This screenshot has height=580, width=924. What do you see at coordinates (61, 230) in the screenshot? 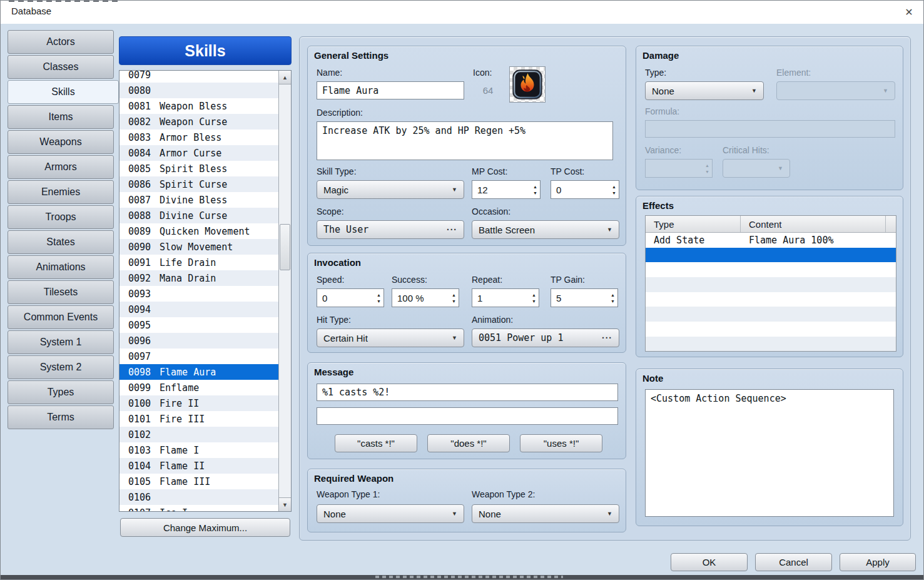
I see `sidebar-tabs: ActorsClassesSkillsItemsWeaponsArmorsEne…` at bounding box center [61, 230].